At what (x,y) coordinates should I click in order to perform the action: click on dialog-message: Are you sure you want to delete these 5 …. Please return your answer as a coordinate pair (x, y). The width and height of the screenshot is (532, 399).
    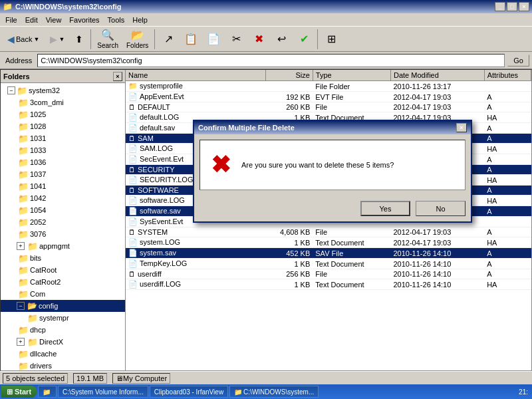
    Looking at the image, I should click on (318, 165).